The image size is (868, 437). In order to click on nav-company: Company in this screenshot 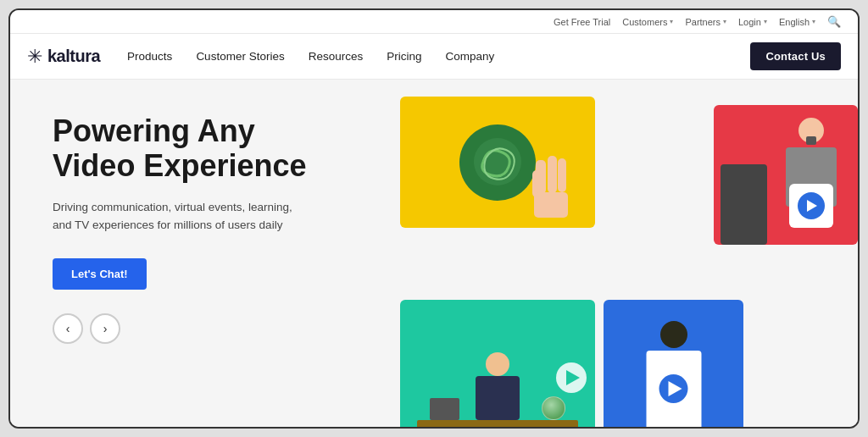, I will do `click(470, 56)`.